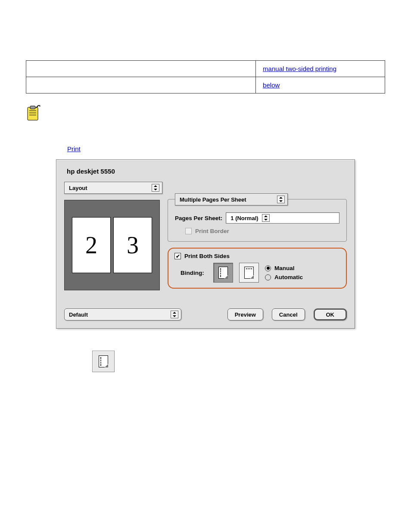  I want to click on step-1-text-a: Open the, so click(53, 149).